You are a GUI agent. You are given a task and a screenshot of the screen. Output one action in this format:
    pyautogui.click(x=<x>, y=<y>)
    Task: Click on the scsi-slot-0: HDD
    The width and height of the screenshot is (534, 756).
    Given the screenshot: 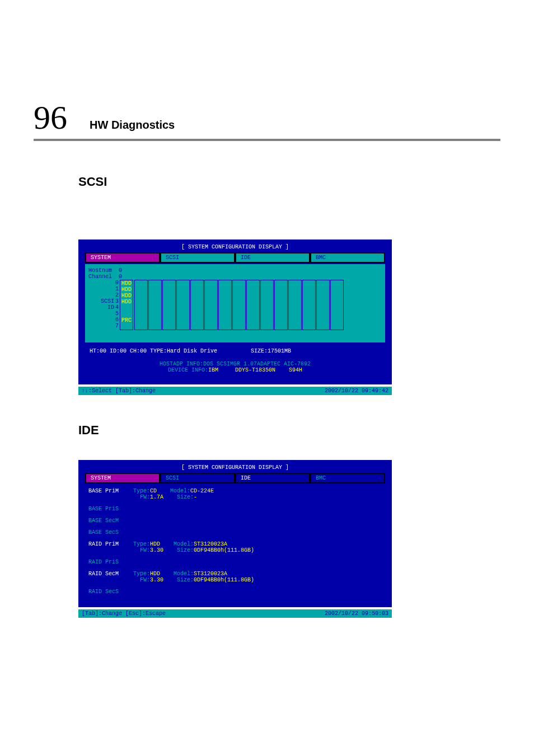 What is the action you would take?
    pyautogui.click(x=127, y=283)
    